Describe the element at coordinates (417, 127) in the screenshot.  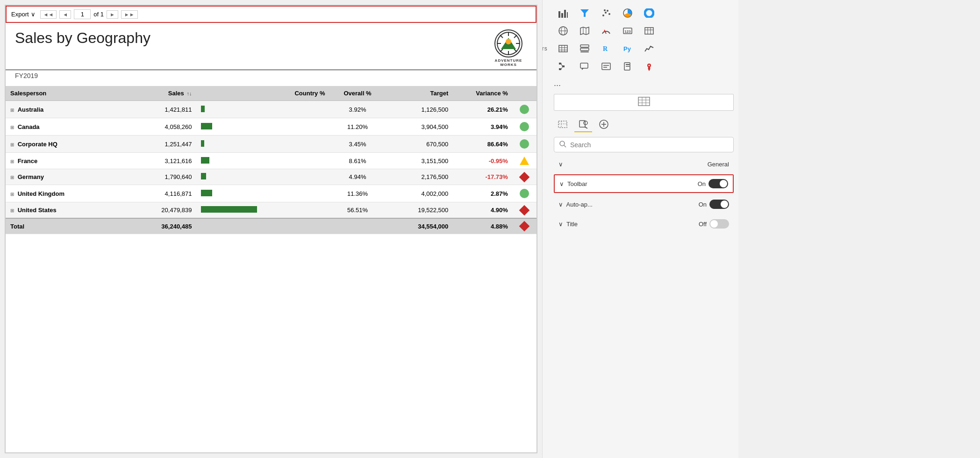
I see `cell-target: 3,904,500` at that location.